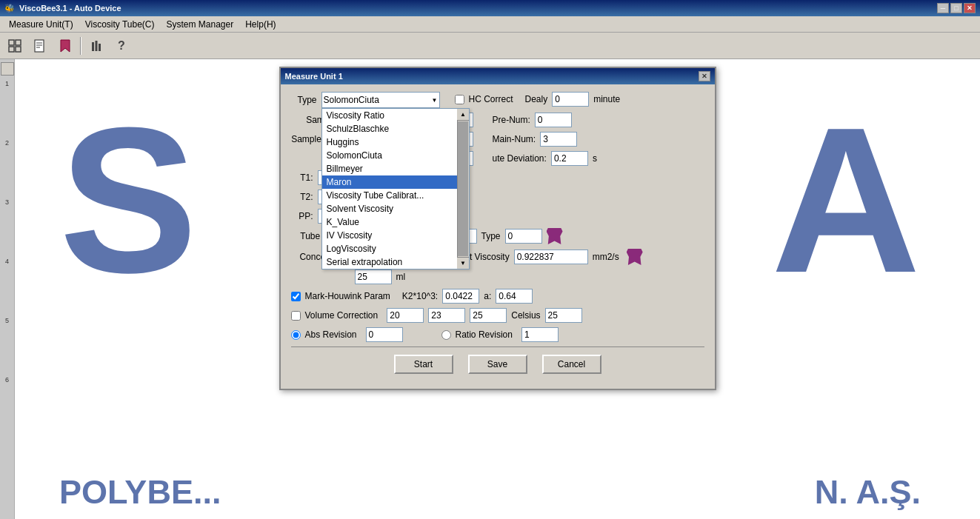 The width and height of the screenshot is (980, 519). I want to click on ratio-revision-radio, so click(446, 335).